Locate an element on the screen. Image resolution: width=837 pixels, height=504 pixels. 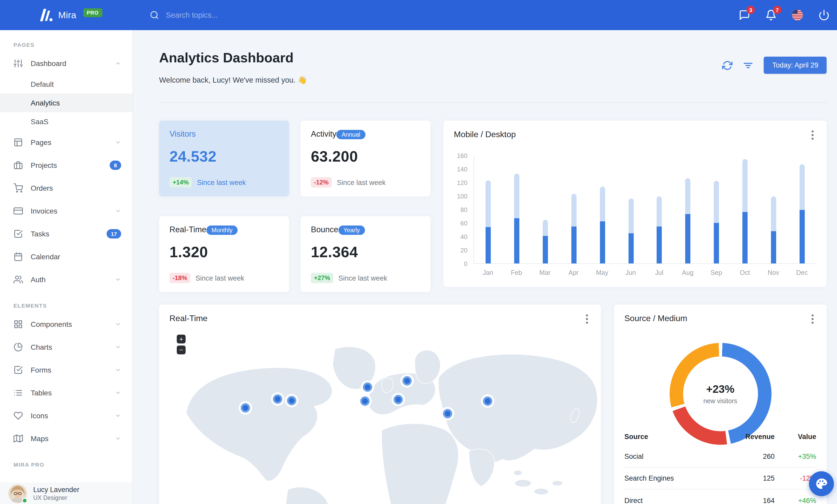
map-menu-button is located at coordinates (587, 319).